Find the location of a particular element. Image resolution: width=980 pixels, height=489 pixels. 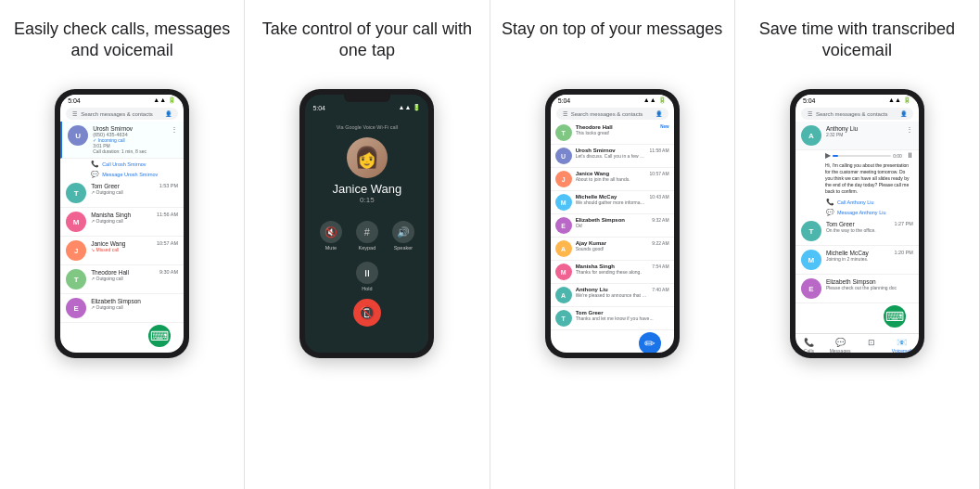

play-icon: ▶ is located at coordinates (828, 156).